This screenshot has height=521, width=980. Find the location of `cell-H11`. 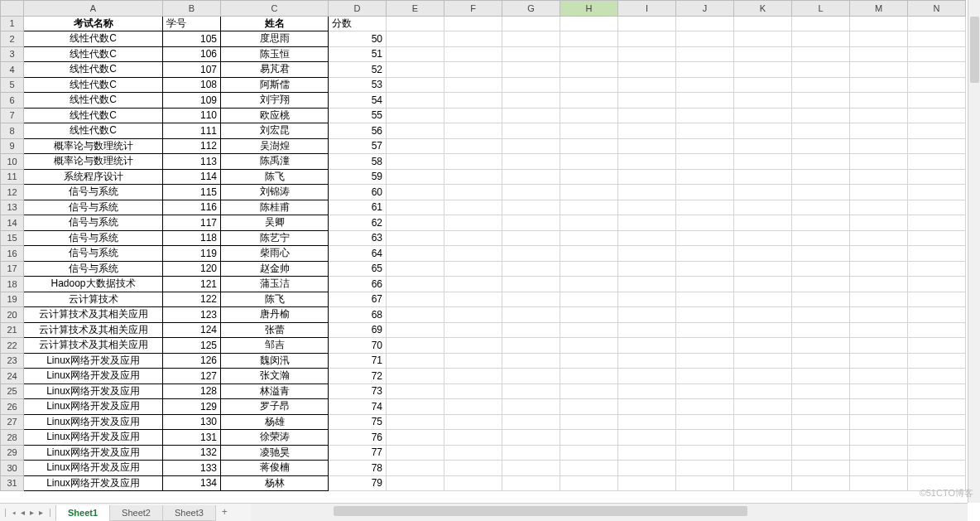

cell-H11 is located at coordinates (589, 177).